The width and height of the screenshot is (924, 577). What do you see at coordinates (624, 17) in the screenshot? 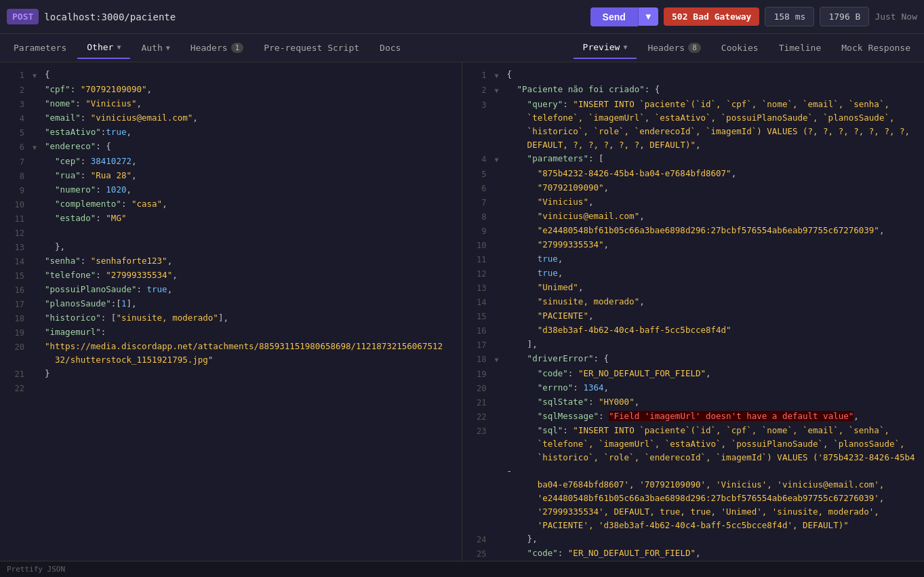
I see `send-btn-group: Send ▼` at bounding box center [624, 17].